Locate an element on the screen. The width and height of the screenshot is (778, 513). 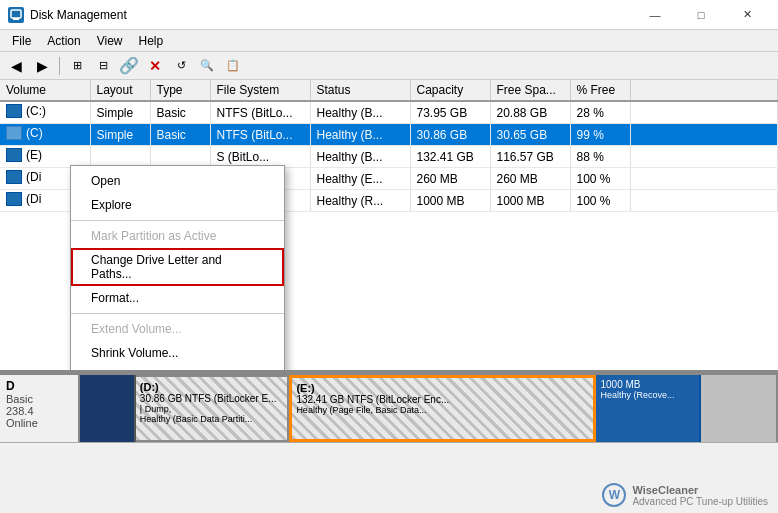
disk-type: Basic is located at coordinates (39, 399).